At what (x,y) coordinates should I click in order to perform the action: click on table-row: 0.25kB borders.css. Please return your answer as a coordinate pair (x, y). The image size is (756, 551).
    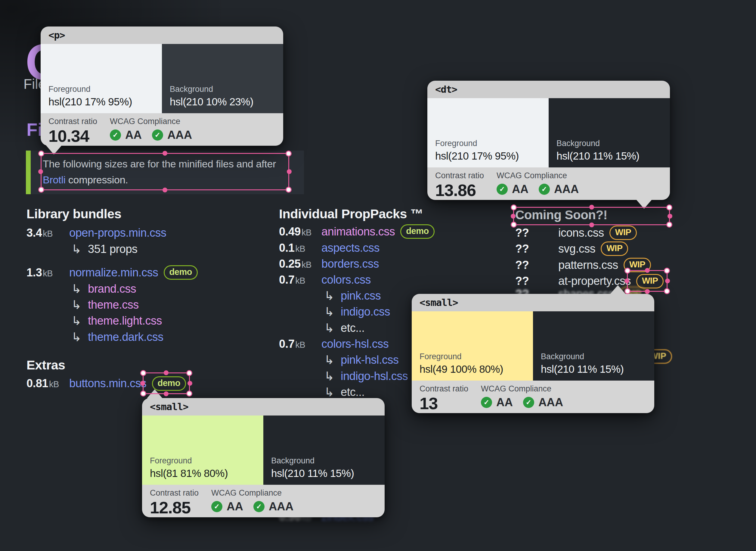
    Looking at the image, I should click on (329, 264).